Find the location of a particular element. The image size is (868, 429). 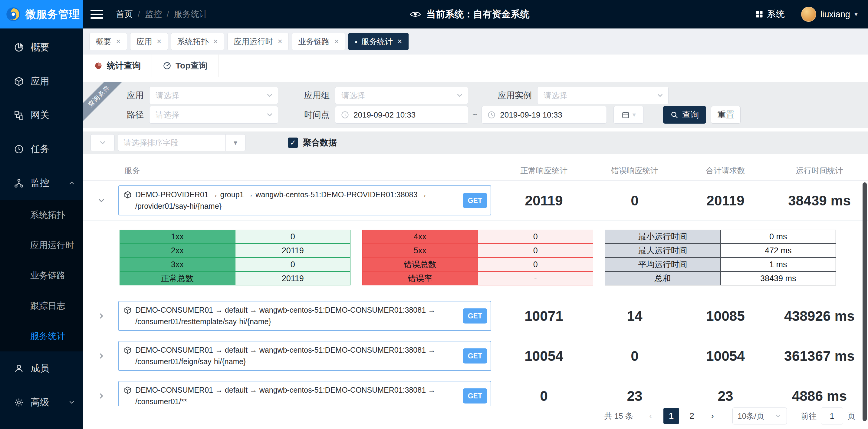

runtime-total: 4886 ms is located at coordinates (819, 396).